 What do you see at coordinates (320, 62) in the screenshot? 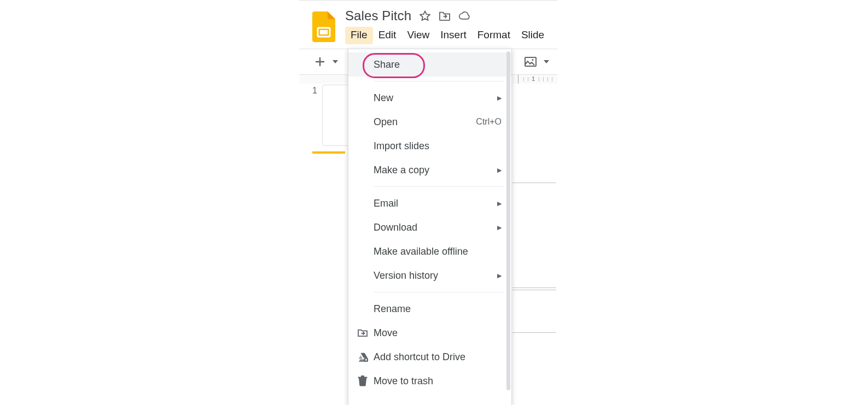
I see `new-slide-button` at bounding box center [320, 62].